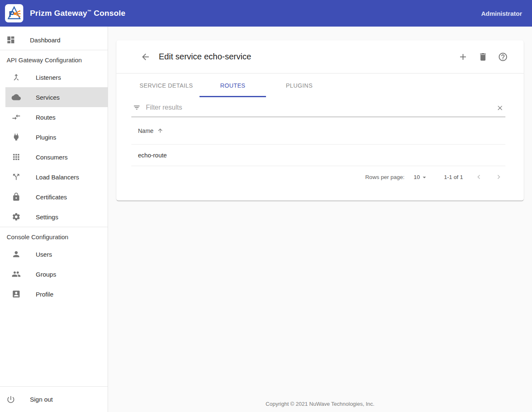 The width and height of the screenshot is (532, 412). I want to click on sidebar-item-consumers: Consumers, so click(57, 157).